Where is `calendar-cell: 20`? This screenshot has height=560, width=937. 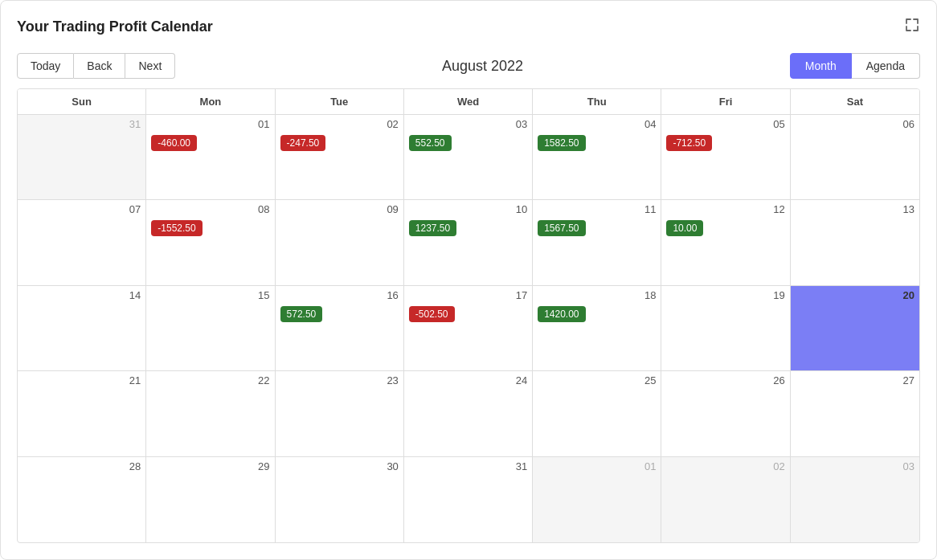
calendar-cell: 20 is located at coordinates (855, 328).